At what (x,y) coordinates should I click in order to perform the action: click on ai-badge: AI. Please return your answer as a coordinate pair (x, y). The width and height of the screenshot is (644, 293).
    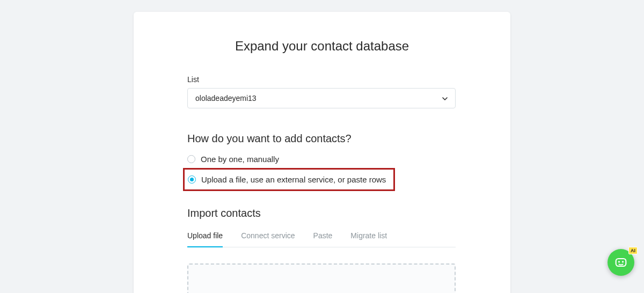
    Looking at the image, I should click on (633, 251).